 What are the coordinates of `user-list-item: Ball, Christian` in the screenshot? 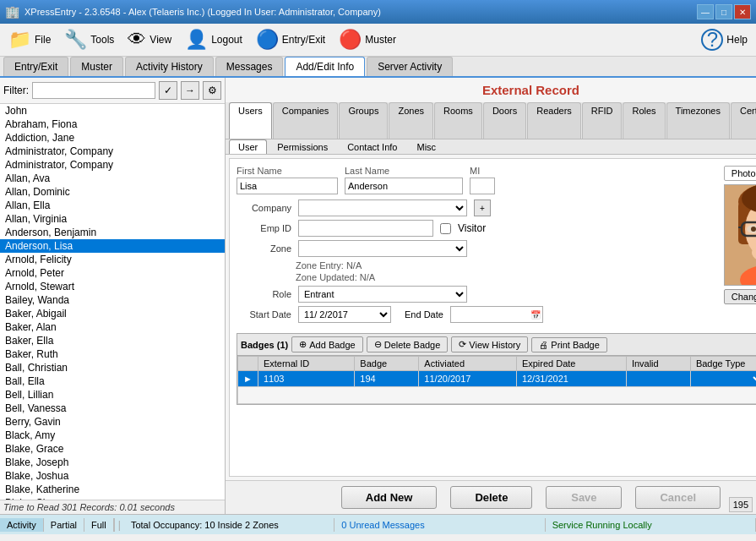 It's located at (112, 368).